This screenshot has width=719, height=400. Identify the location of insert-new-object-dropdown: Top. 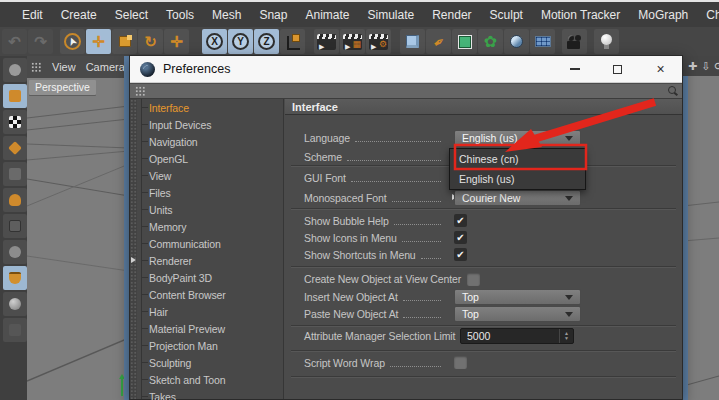
(518, 297).